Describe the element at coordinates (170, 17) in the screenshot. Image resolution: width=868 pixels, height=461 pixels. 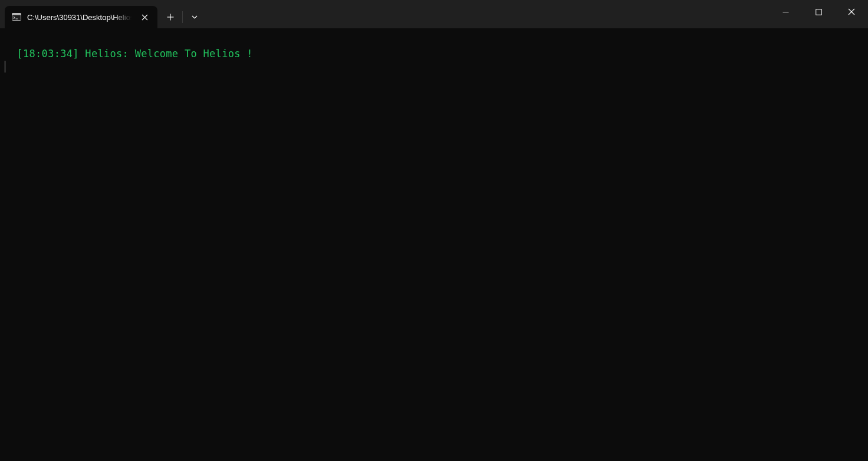
I see `plus-icon` at that location.